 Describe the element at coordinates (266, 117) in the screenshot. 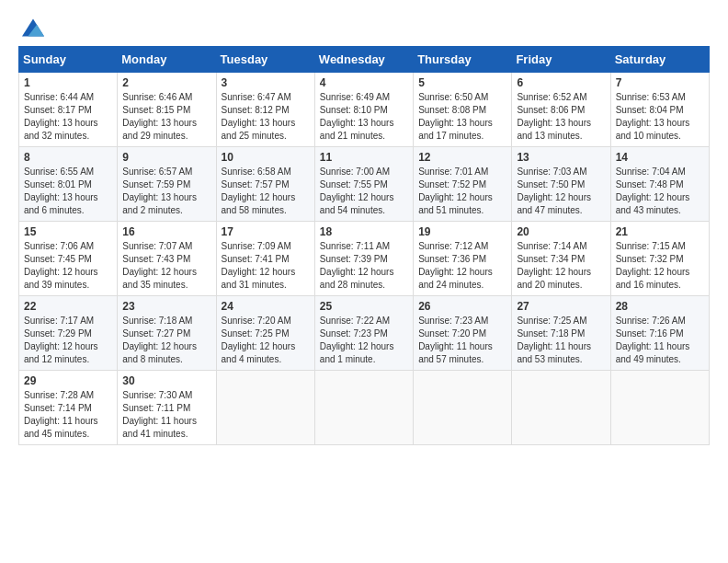

I see `day-info: Sunrise: 6:47 AM Sunset: 8:12 PM Dayligh…` at that location.